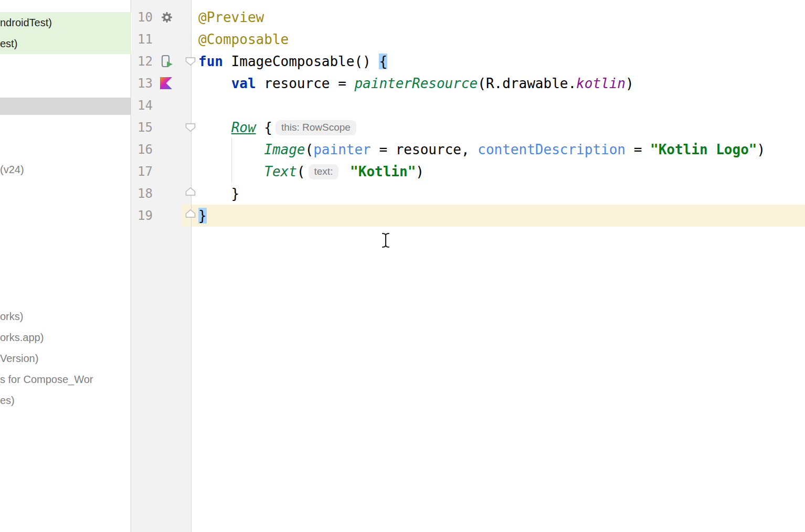 The width and height of the screenshot is (805, 532). I want to click on project-tree-item: (v24), so click(66, 169).